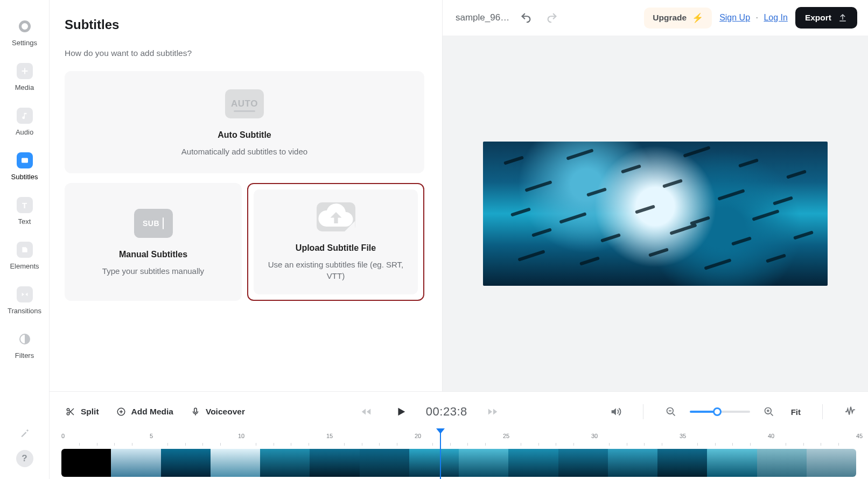  I want to click on rail-label: Subtitles, so click(25, 177).